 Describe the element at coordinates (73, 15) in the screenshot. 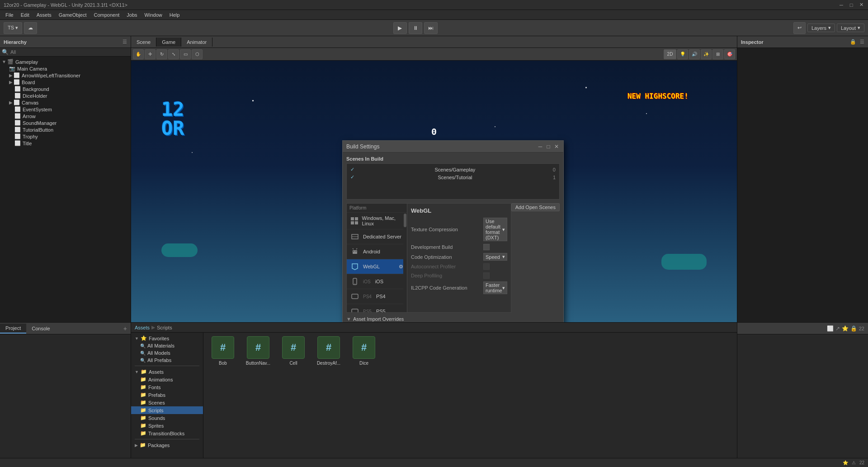

I see `menu-gameobject: GameObject` at that location.